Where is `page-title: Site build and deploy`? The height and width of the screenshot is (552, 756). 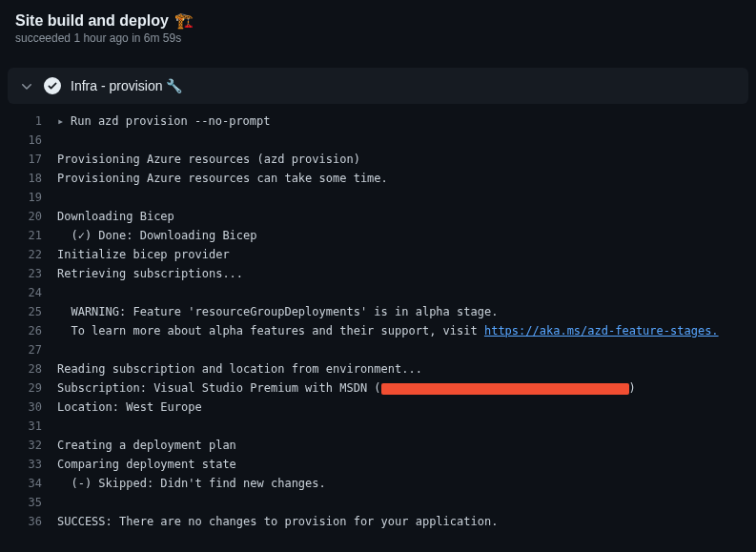 page-title: Site build and deploy is located at coordinates (92, 21).